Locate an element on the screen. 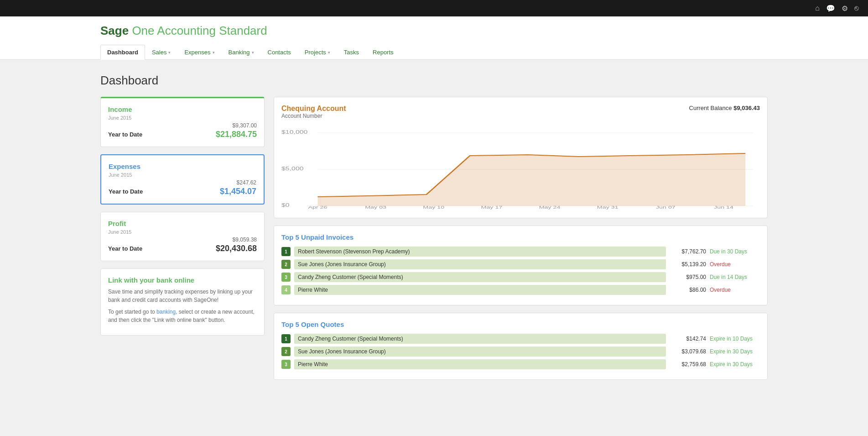 This screenshot has height=436, width=868. invoice-list: 1 Robert Stevenson (Stevenson Prep Acade… is located at coordinates (521, 271).